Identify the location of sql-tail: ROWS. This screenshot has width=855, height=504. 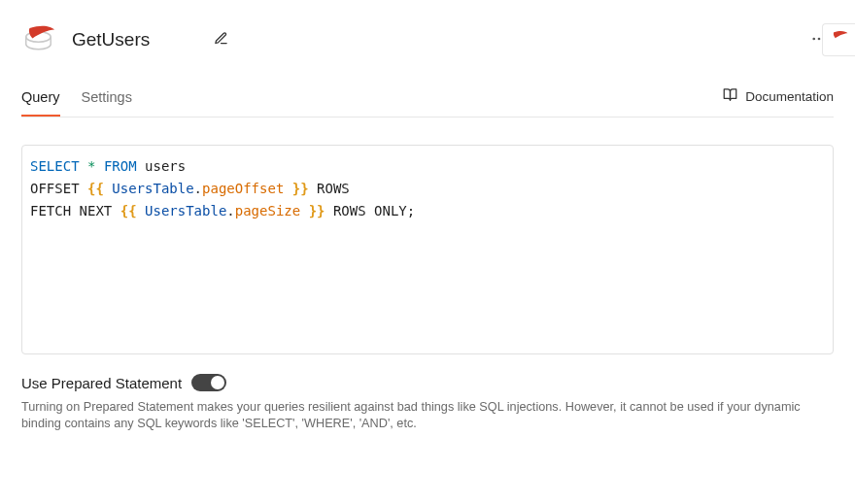
(333, 188).